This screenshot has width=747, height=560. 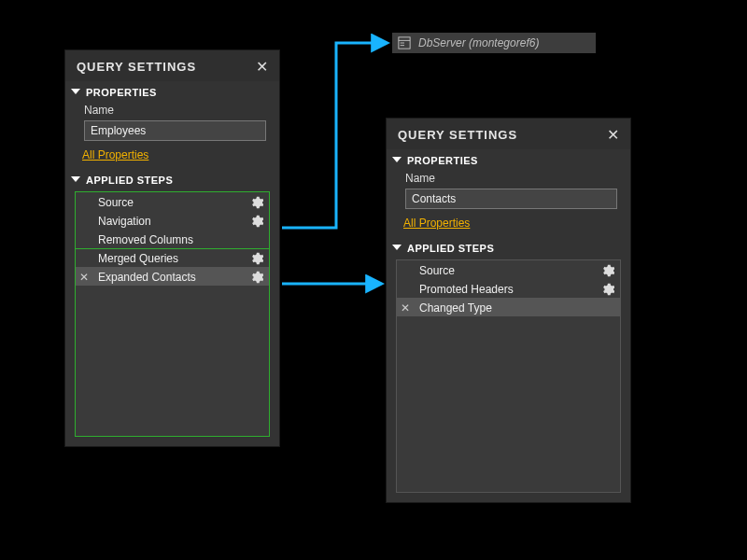 I want to click on step-label: Removed Columns, so click(x=146, y=240).